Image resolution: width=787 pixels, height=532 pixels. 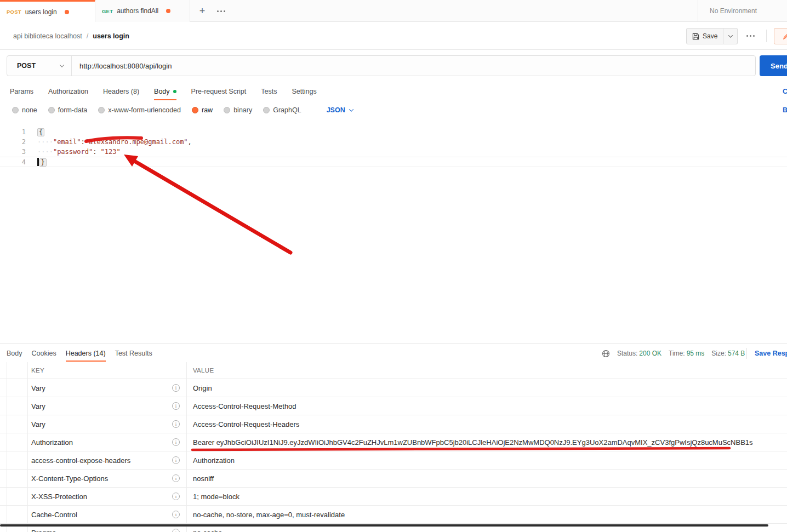 I want to click on save-dropdown-button, so click(x=731, y=36).